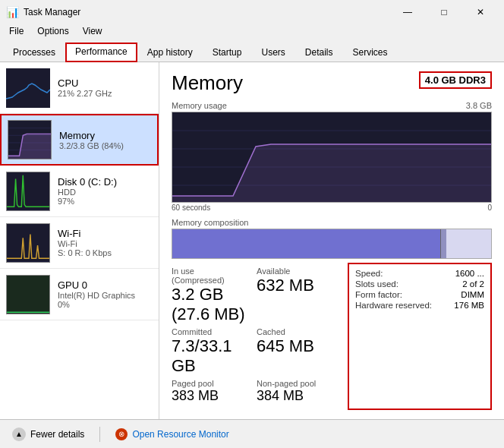 The height and width of the screenshot is (448, 504). Describe the element at coordinates (332, 222) in the screenshot. I see `composition-label: Memory composition` at that location.